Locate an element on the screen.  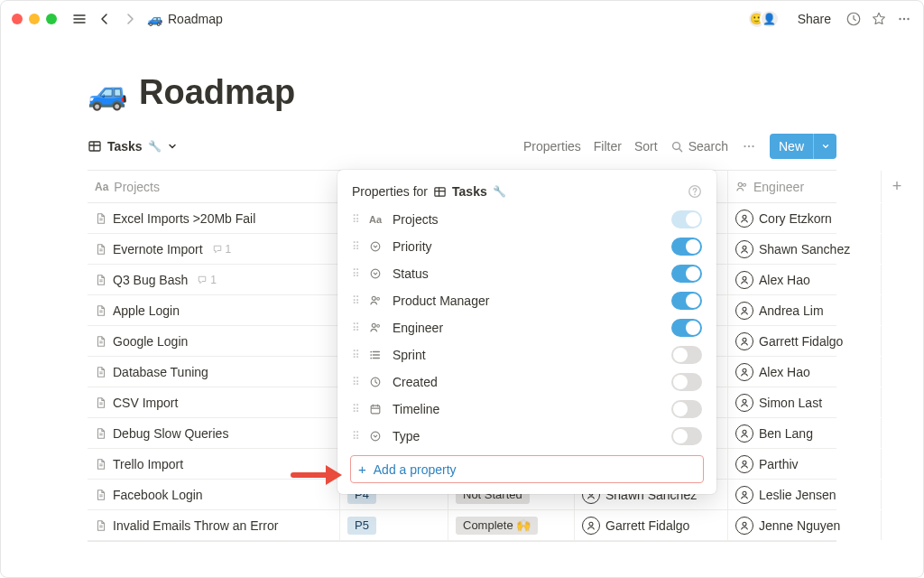
cell-title: Apple Login is located at coordinates (214, 311).